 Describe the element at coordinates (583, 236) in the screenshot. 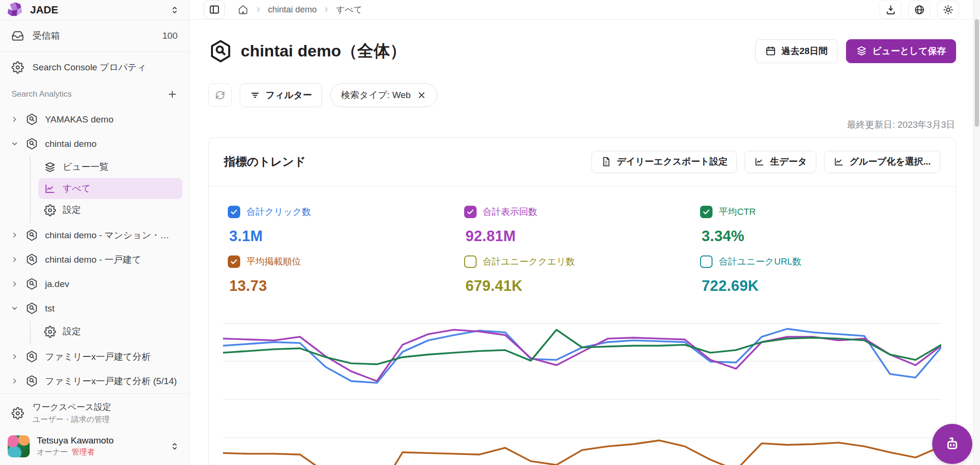

I see `metric-value: 92.81M` at that location.